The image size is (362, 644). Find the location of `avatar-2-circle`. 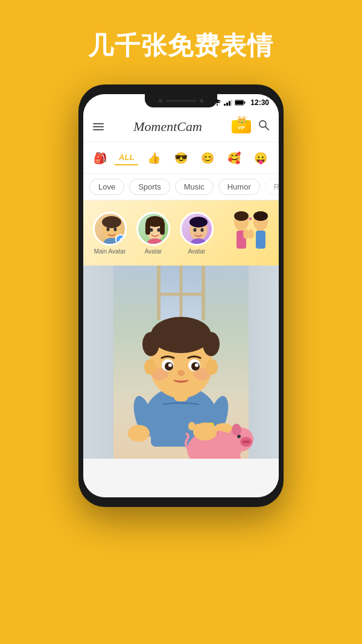

avatar-2-circle is located at coordinates (153, 229).